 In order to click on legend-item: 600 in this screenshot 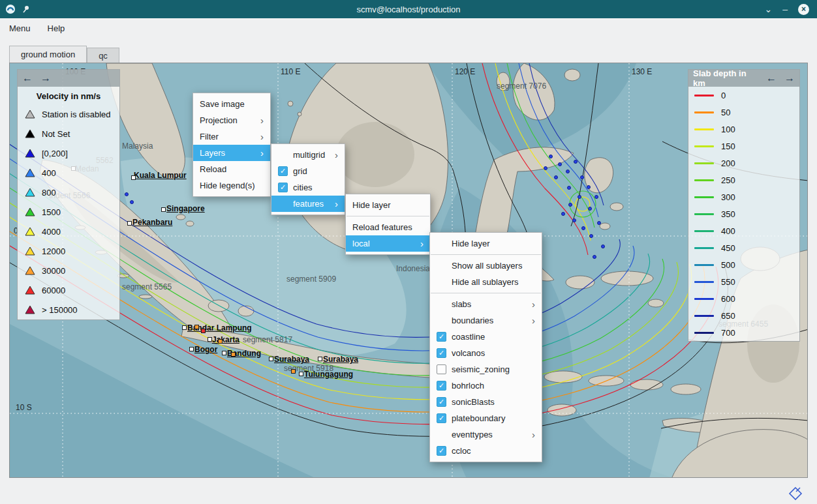, I will do `click(744, 299)`.